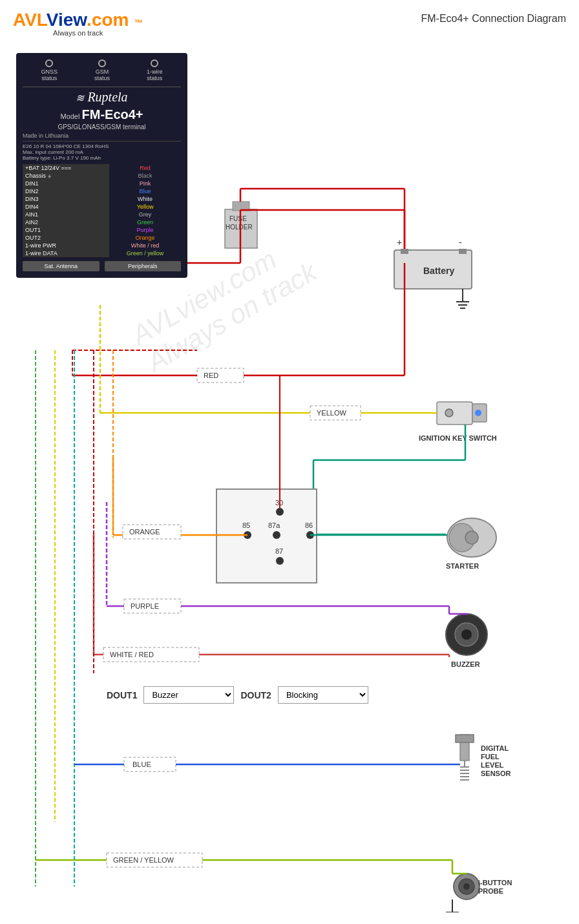 The image size is (579, 924). I want to click on dout2-label: DOUT2, so click(256, 695).